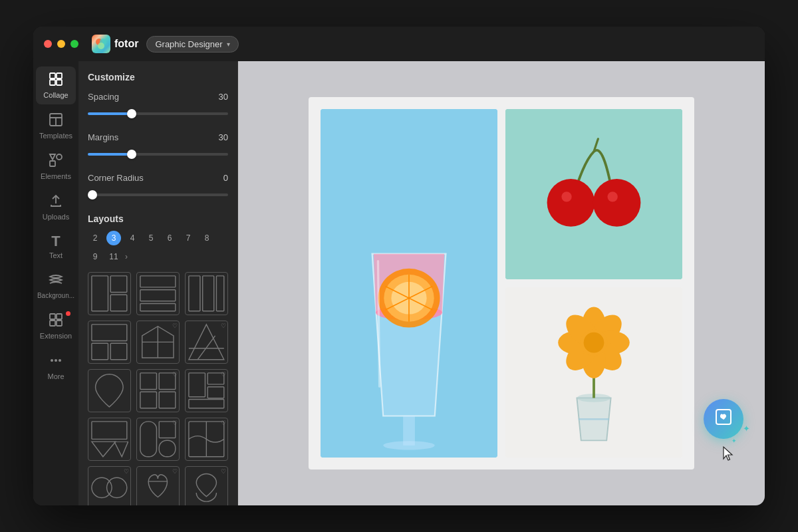 This screenshot has width=798, height=532. What do you see at coordinates (56, 241) in the screenshot?
I see `text-icon: T` at bounding box center [56, 241].